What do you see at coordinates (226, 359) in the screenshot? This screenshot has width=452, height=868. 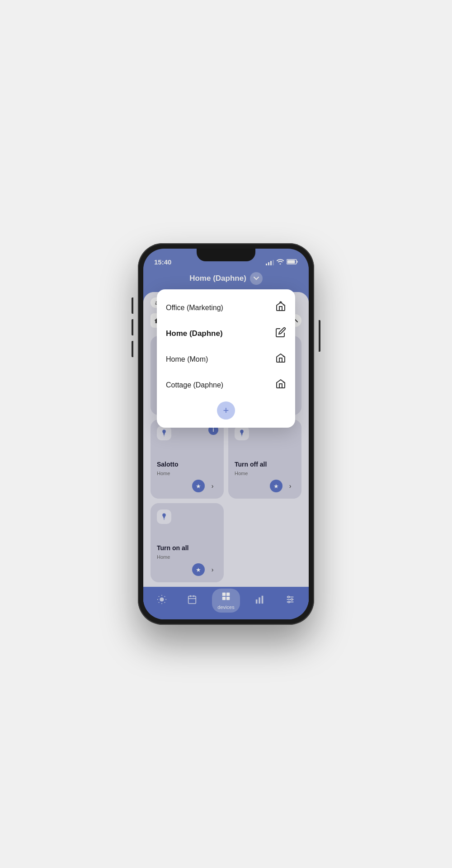 I see `dropdown-item-home-mom: Home (Mom)` at bounding box center [226, 359].